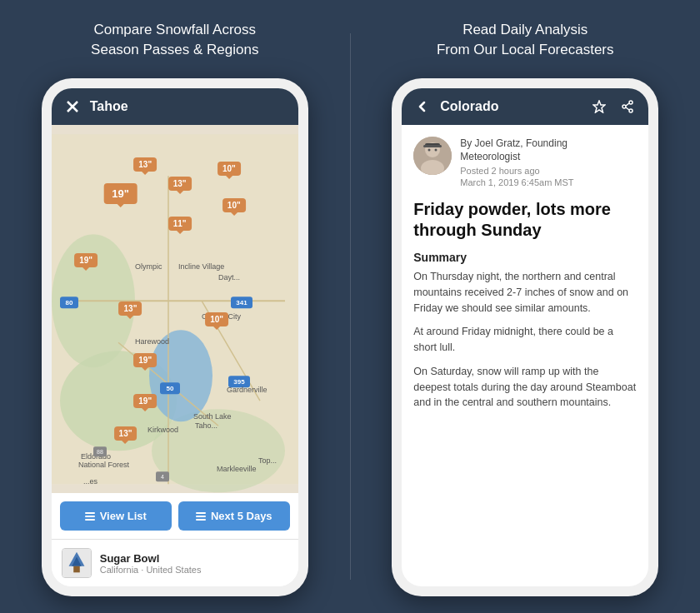  I want to click on svg-text: ...es, so click(91, 481).